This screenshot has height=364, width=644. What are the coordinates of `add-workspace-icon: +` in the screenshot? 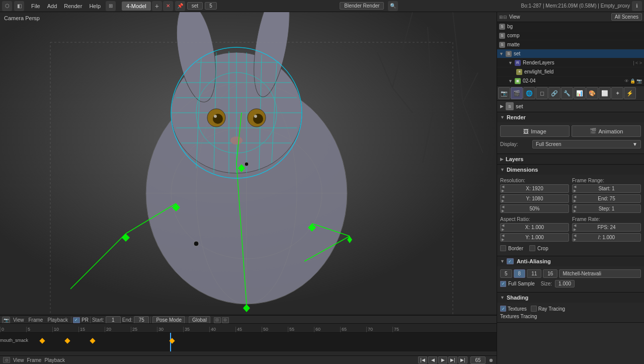 It's located at (157, 6).